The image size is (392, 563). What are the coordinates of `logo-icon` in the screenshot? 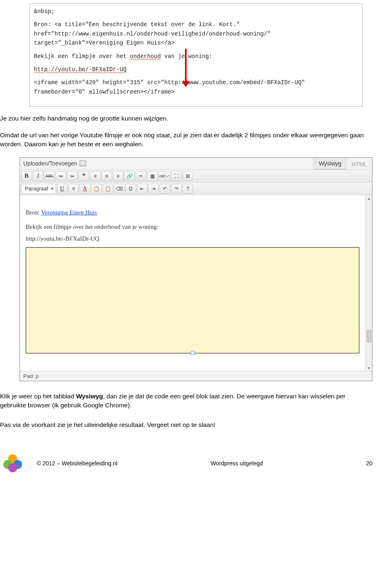 It's located at (13, 463).